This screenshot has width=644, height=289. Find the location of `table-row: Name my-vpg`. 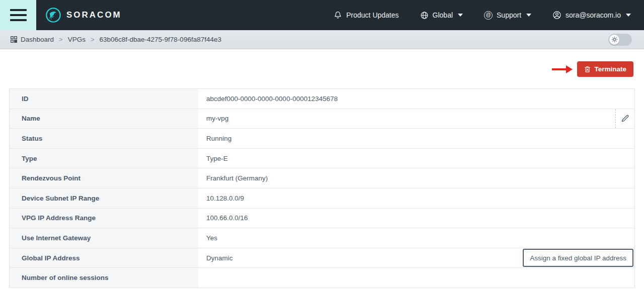

table-row: Name my-vpg is located at coordinates (322, 119).